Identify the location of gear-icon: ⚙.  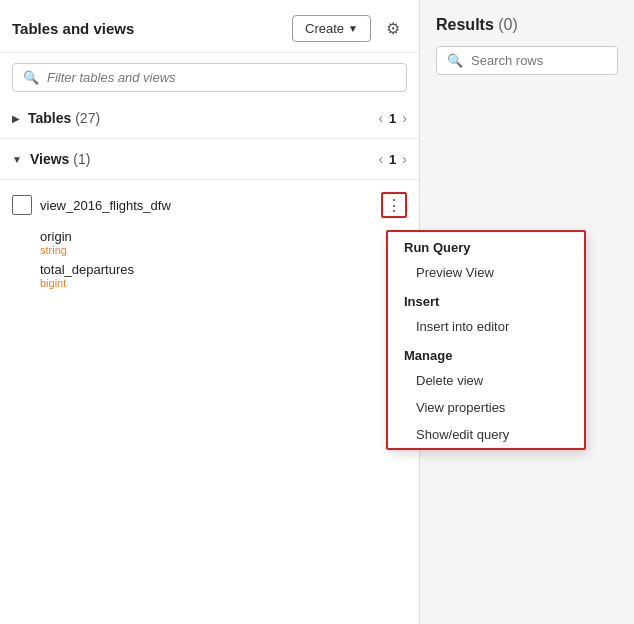
(393, 28).